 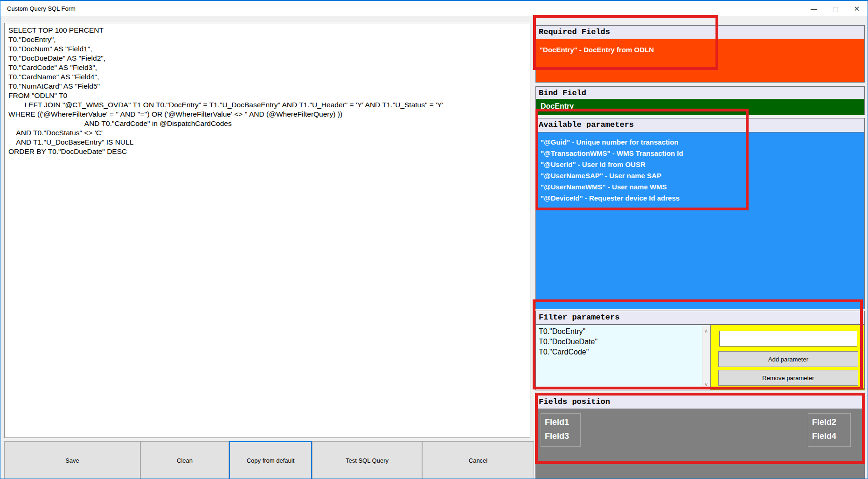 I want to click on required-fields-panel: "DocEntry" - DocEntry from ODLN, so click(x=700, y=61).